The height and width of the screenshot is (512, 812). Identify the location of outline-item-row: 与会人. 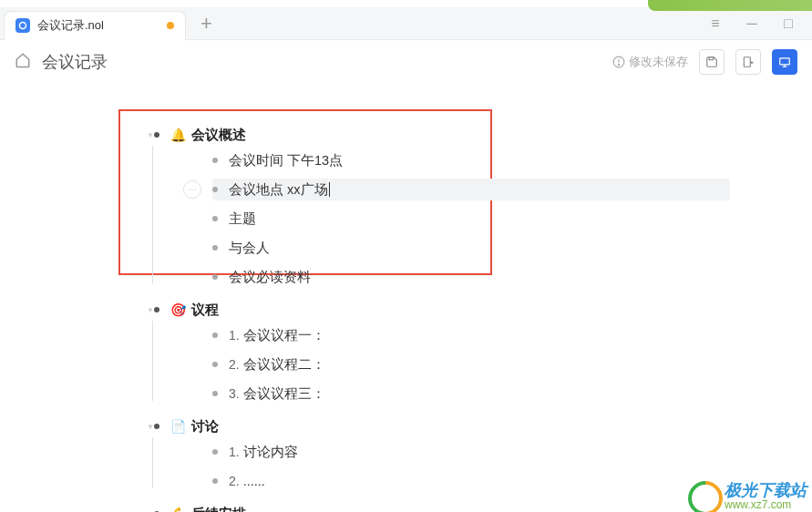
(471, 248).